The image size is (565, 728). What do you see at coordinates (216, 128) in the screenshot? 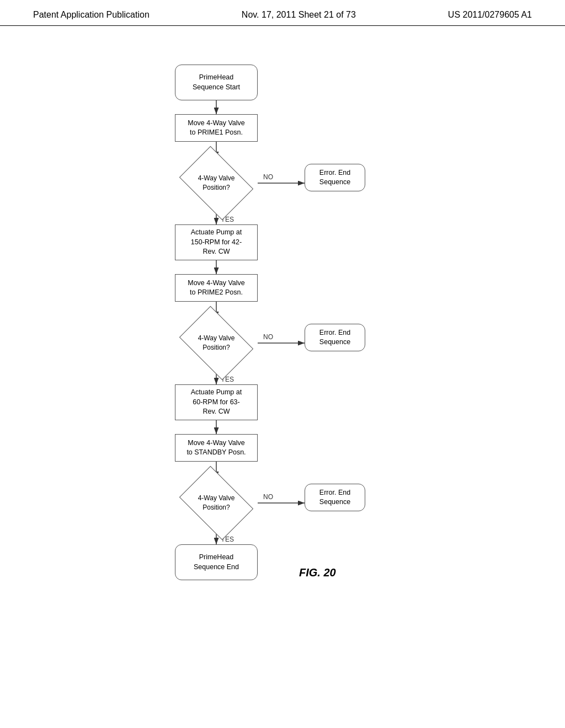
I see `node-move1: Move 4-Way Valveto PRIME1 Posn.` at bounding box center [216, 128].